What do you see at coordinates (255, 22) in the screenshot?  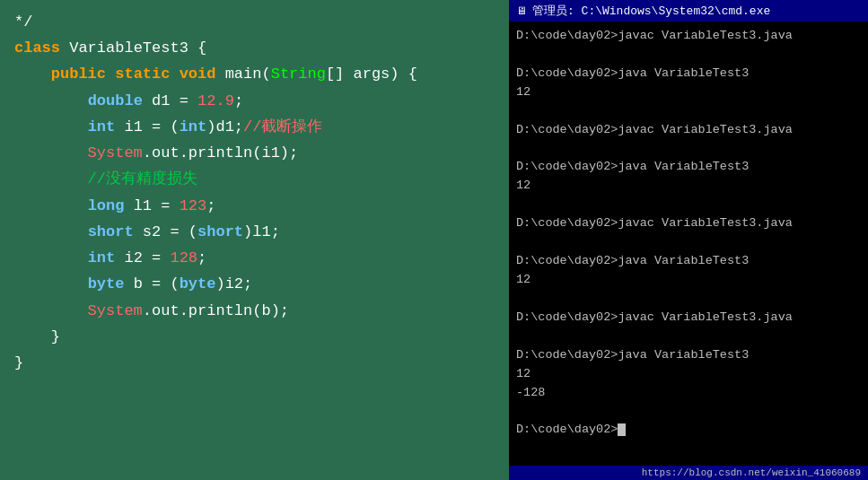 I see `code-line: */` at bounding box center [255, 22].